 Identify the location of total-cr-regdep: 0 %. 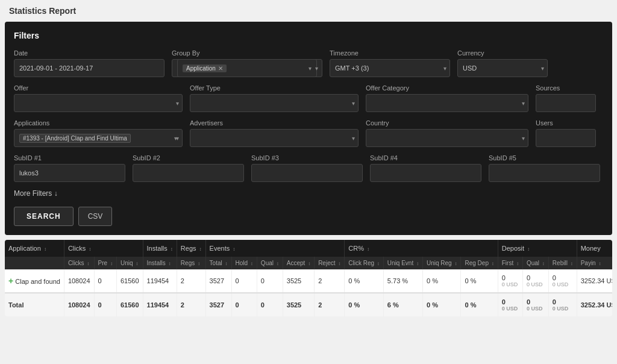
(480, 305).